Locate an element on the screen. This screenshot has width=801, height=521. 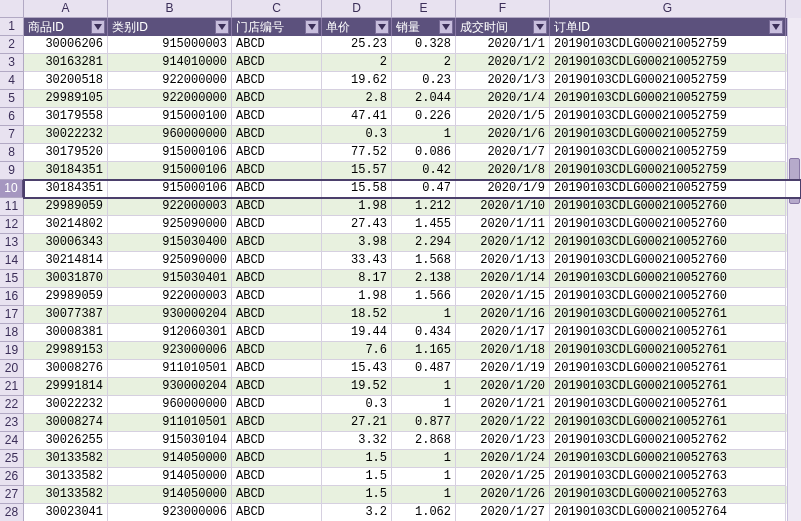
cell: 0.434 is located at coordinates (424, 333).